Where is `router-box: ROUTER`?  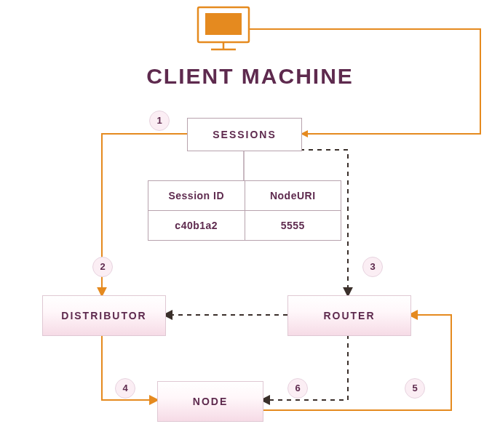 router-box: ROUTER is located at coordinates (349, 316).